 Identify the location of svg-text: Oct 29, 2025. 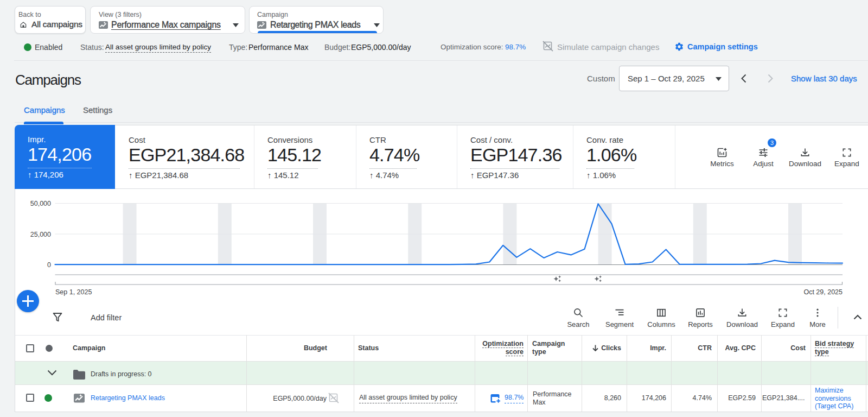
(823, 292).